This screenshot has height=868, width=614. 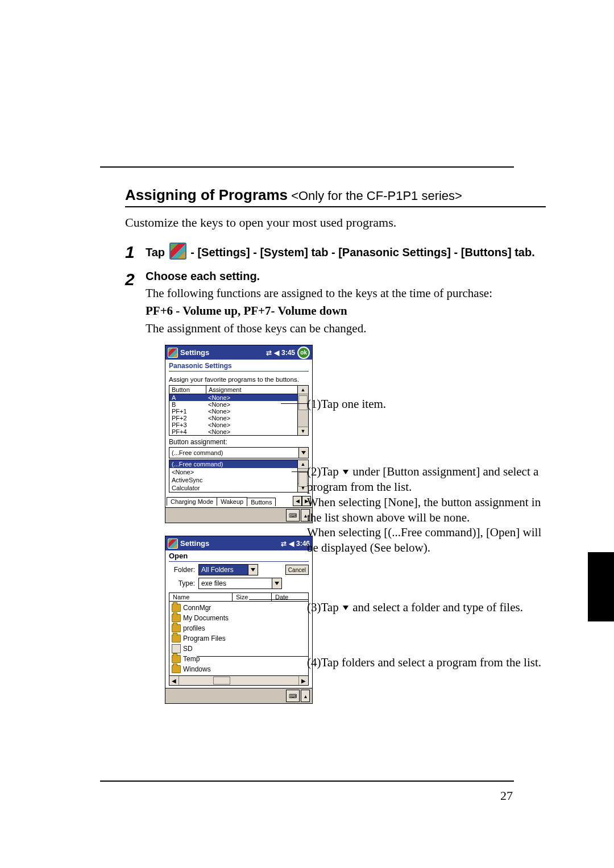 I want to click on file-list-header: Name Size Date, so click(x=239, y=597).